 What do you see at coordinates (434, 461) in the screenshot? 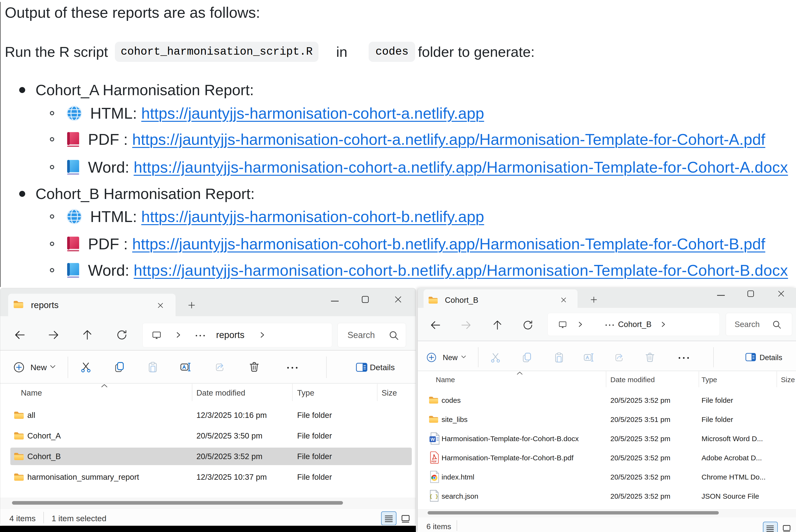
I see `svg-text: PDF` at bounding box center [434, 461].